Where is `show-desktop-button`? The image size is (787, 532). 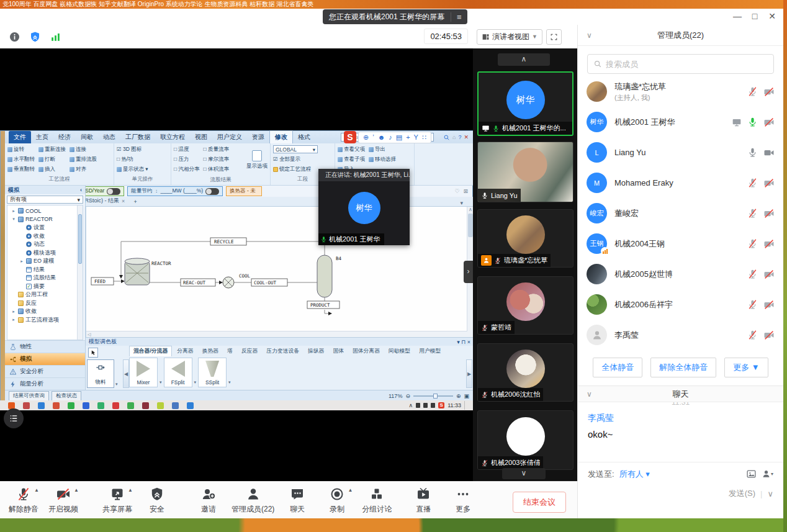 show-desktop-button is located at coordinates (465, 405).